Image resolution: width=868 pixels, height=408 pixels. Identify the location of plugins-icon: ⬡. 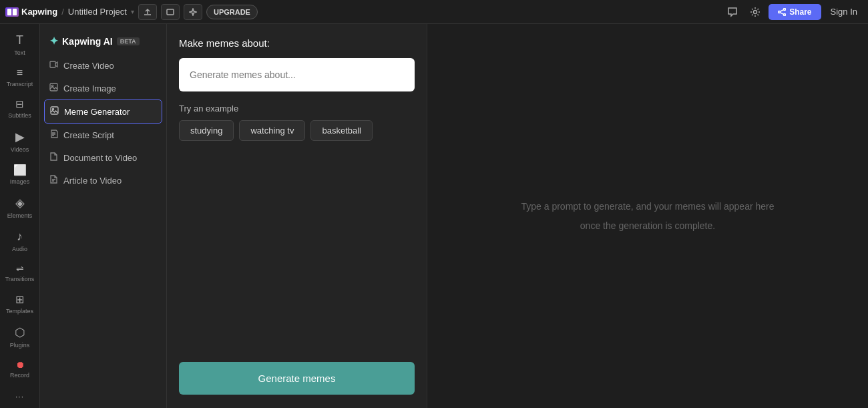
(20, 333).